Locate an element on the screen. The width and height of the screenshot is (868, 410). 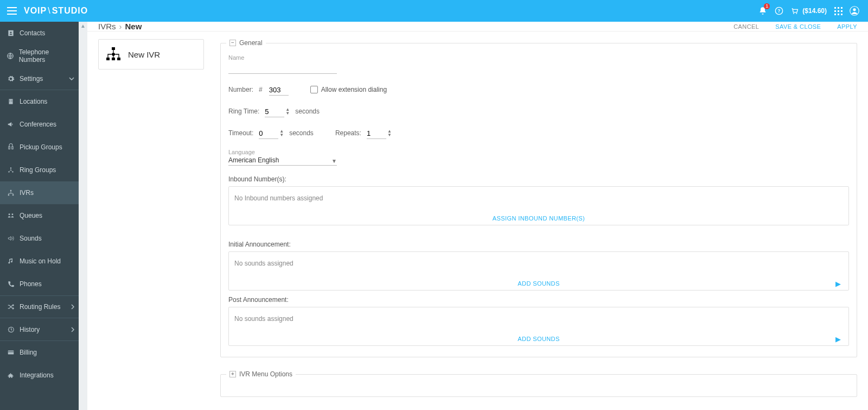
queue-icon is located at coordinates (11, 216).